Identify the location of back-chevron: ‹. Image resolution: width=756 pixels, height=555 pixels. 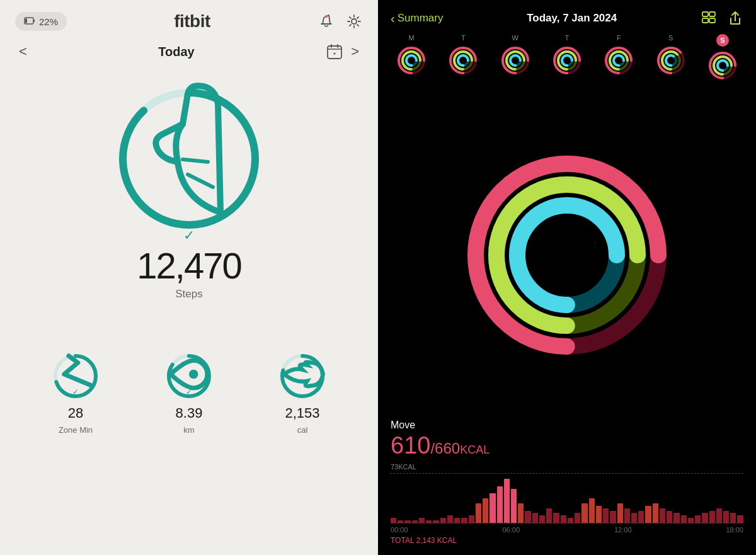
(393, 19).